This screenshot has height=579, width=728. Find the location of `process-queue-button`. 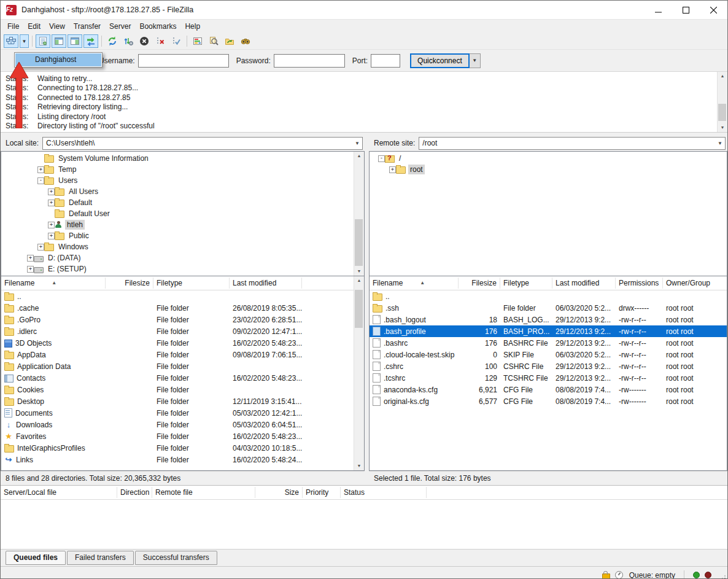

process-queue-button is located at coordinates (128, 41).